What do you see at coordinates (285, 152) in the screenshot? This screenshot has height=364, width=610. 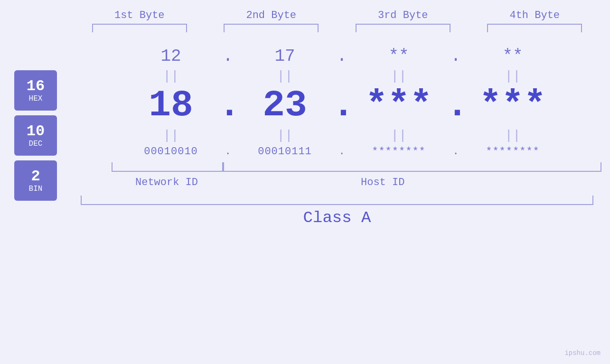 I see `bin-val-2: 00010111` at bounding box center [285, 152].